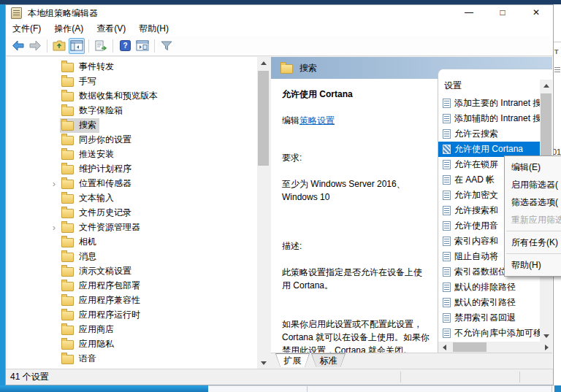 Image resolution: width=561 pixels, height=392 pixels. What do you see at coordinates (329, 361) in the screenshot?
I see `view-tab: 标准` at bounding box center [329, 361].